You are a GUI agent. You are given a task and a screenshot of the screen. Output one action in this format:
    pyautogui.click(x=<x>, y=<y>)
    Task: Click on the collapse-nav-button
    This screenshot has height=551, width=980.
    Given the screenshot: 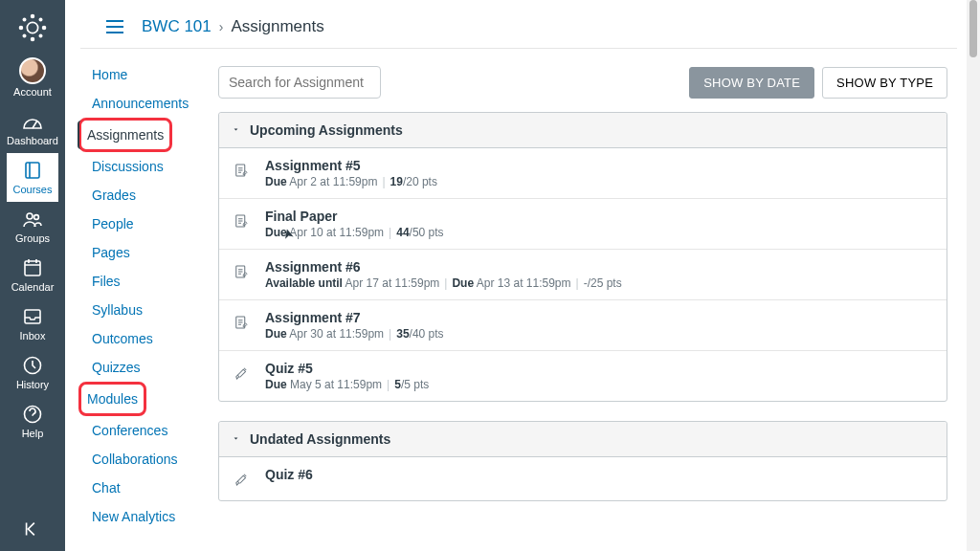 What is the action you would take?
    pyautogui.click(x=33, y=529)
    